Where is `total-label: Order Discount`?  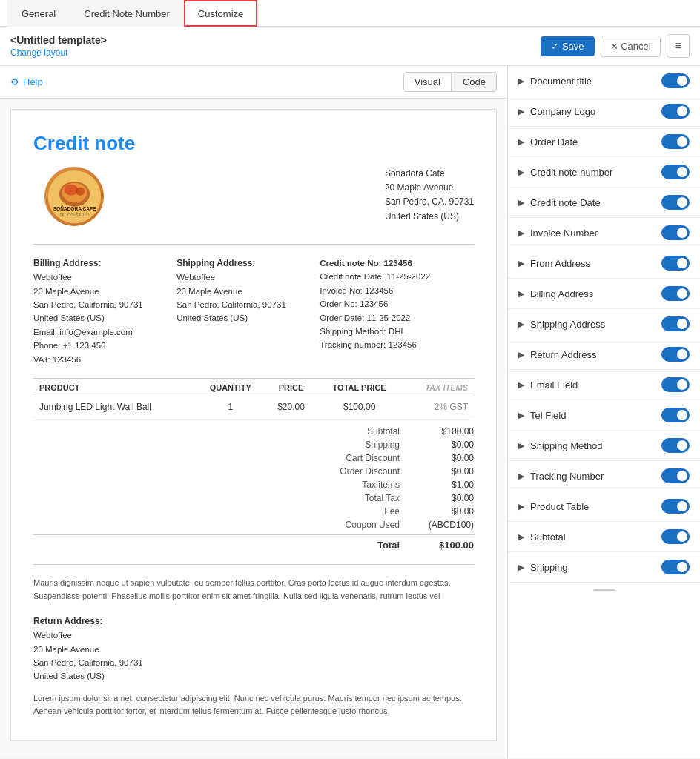 total-label: Order Discount is located at coordinates (348, 471).